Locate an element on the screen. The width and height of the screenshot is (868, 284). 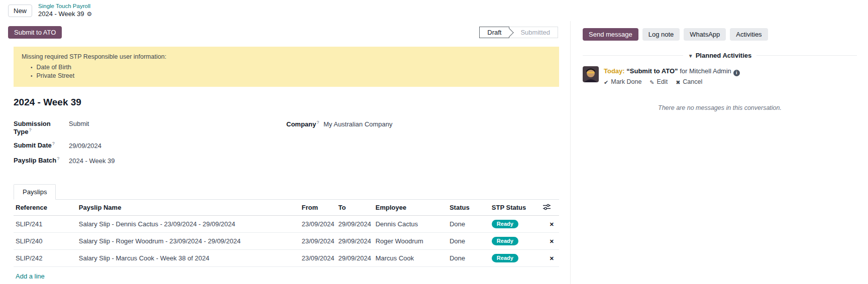
activity-due-today: Today: is located at coordinates (614, 71).